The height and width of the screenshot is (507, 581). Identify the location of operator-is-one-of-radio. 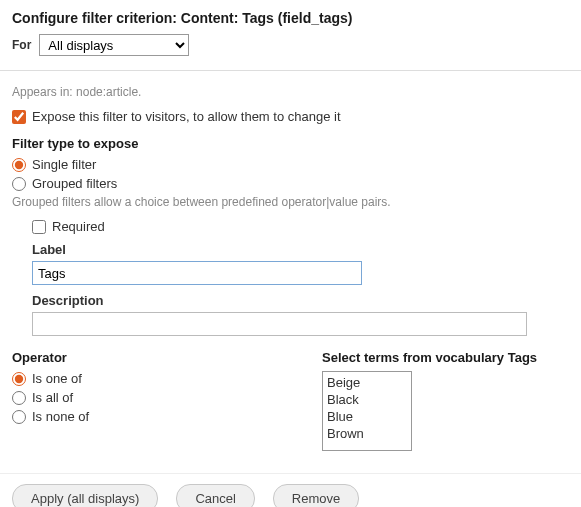
(19, 379).